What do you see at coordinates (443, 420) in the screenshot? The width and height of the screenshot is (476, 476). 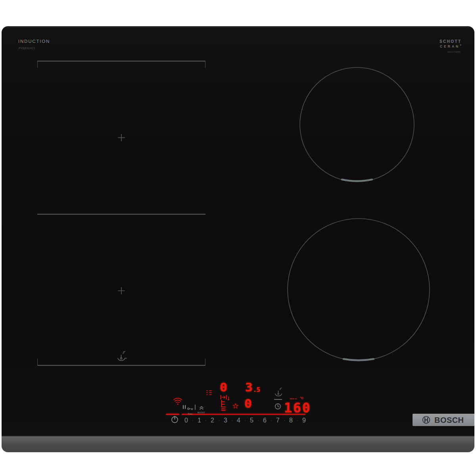 I see `bosch-logo-plate: BOSCH` at bounding box center [443, 420].